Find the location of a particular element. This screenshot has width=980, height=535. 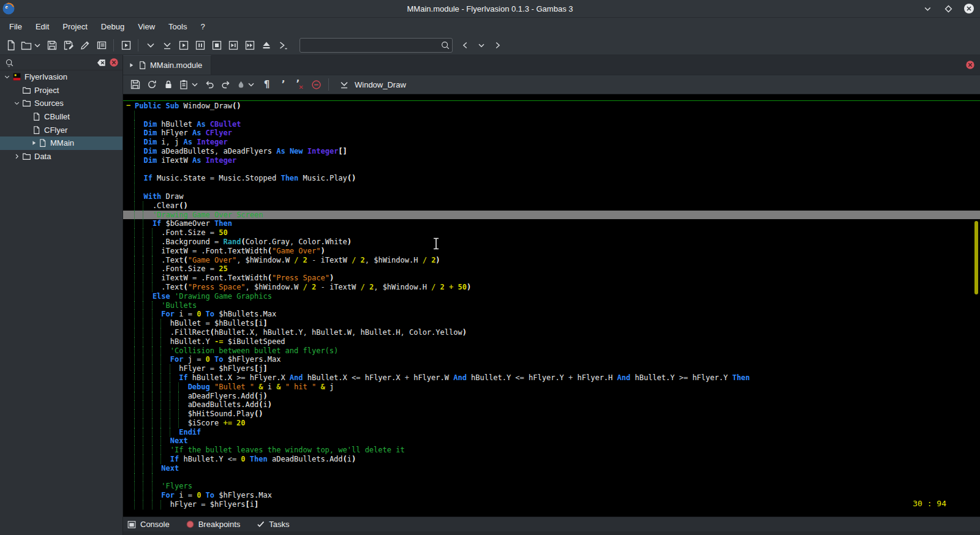

code-line: For i = 0 To $hFlyers.Max is located at coordinates (551, 496).